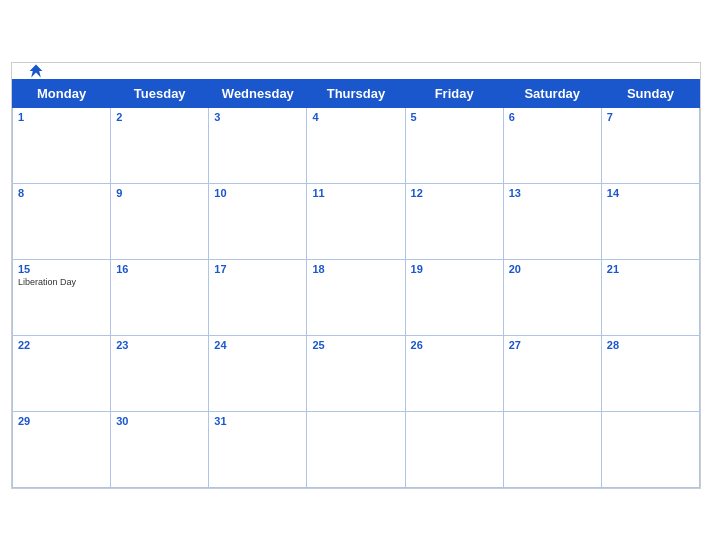 The image size is (712, 550). I want to click on calendar-day-cell: 8, so click(62, 221).